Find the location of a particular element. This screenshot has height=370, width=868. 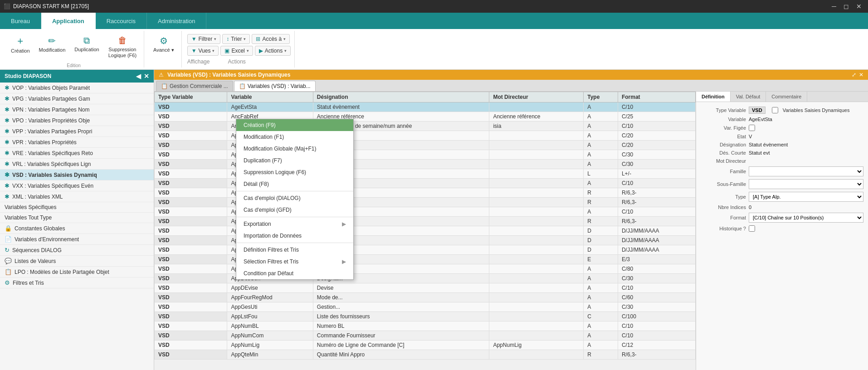

sidebar-collapse-button: ◀ is located at coordinates (139, 76).